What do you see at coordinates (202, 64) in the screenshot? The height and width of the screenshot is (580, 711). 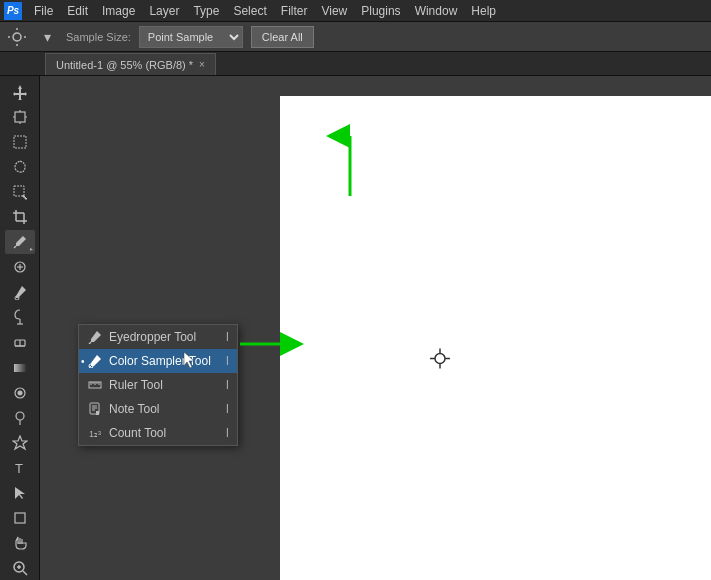 I see `tab-close-button: ×` at bounding box center [202, 64].